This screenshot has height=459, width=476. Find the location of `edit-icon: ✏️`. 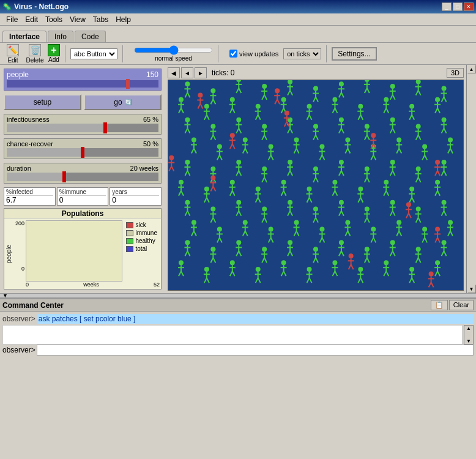

edit-icon: ✏️ is located at coordinates (13, 50).